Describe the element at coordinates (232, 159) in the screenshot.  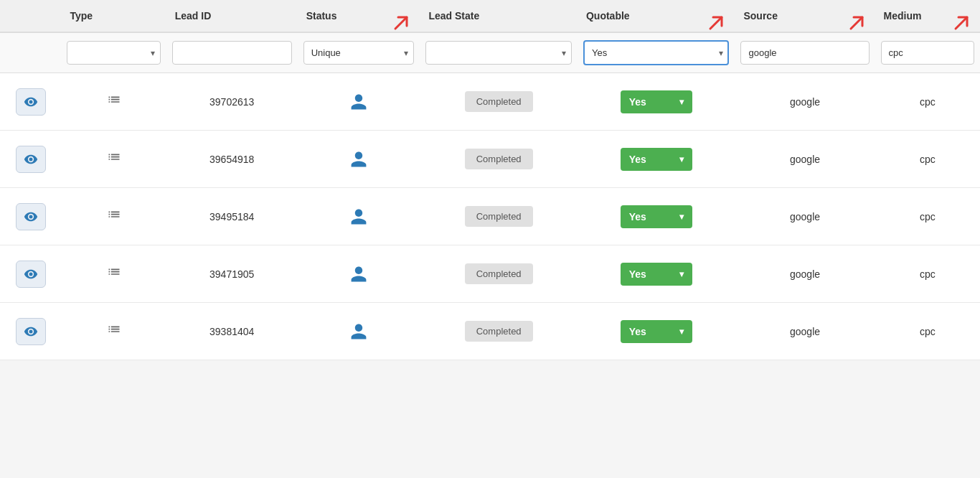
I see `lead-id-value: 39654918` at that location.